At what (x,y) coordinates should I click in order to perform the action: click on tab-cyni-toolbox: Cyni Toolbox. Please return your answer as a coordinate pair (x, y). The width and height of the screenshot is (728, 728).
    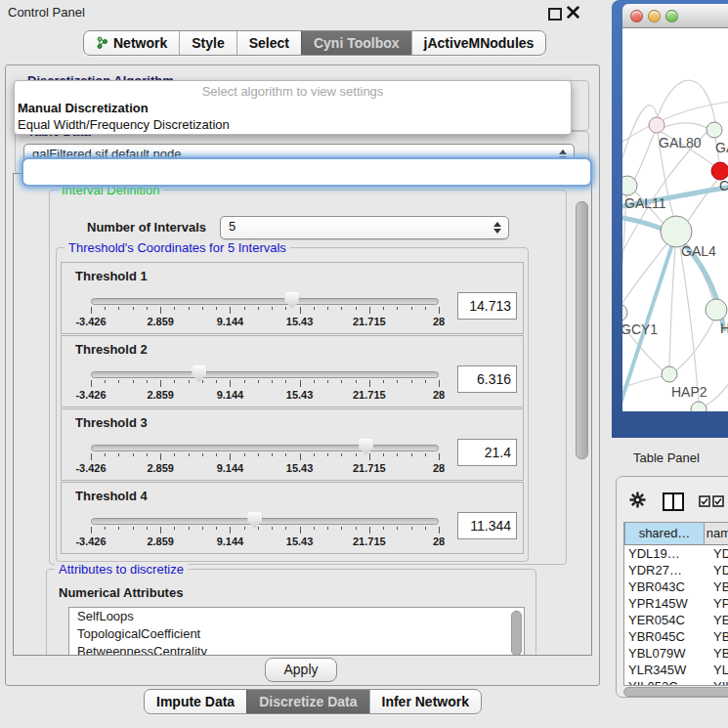
    Looking at the image, I should click on (356, 43).